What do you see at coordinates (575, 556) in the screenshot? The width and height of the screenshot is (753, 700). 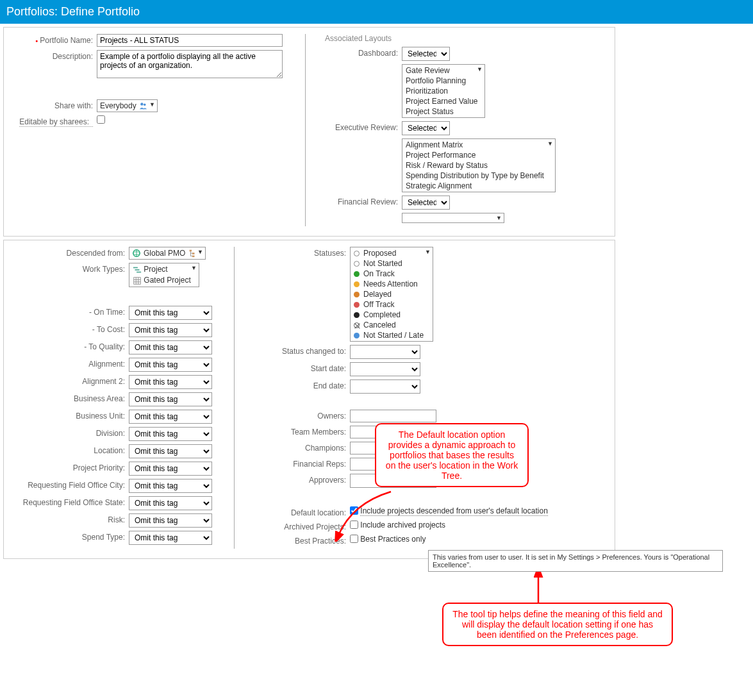 I see `tooltip-default-location: This varies from user to user. It is set…` at bounding box center [575, 556].